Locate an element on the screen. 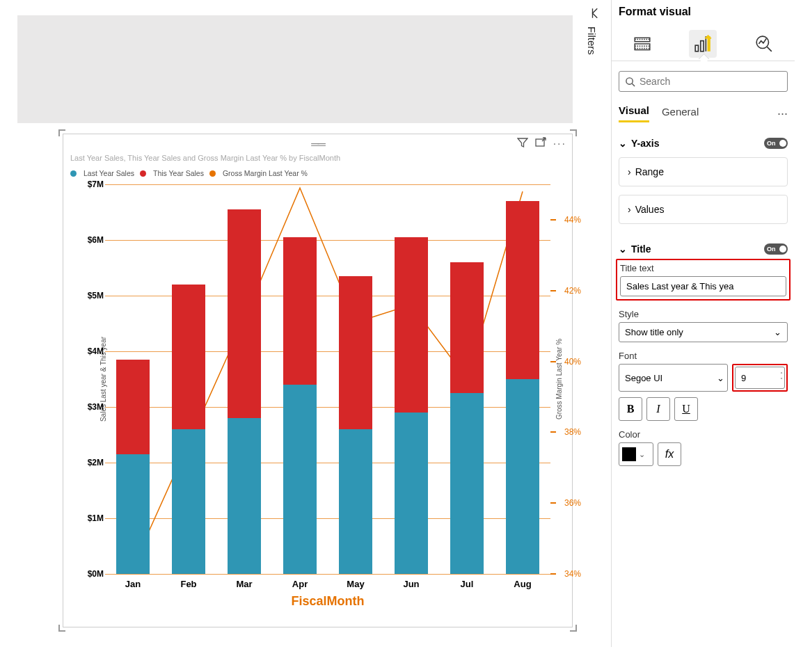 The image size is (810, 672). color-swatch is located at coordinates (629, 454).